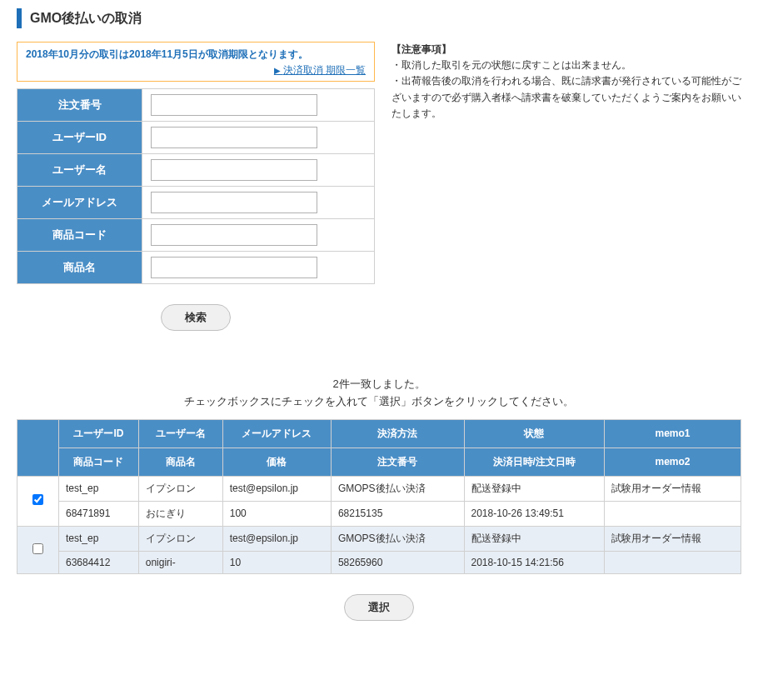  What do you see at coordinates (80, 203) in the screenshot?
I see `label-email: メールアドレス` at bounding box center [80, 203].